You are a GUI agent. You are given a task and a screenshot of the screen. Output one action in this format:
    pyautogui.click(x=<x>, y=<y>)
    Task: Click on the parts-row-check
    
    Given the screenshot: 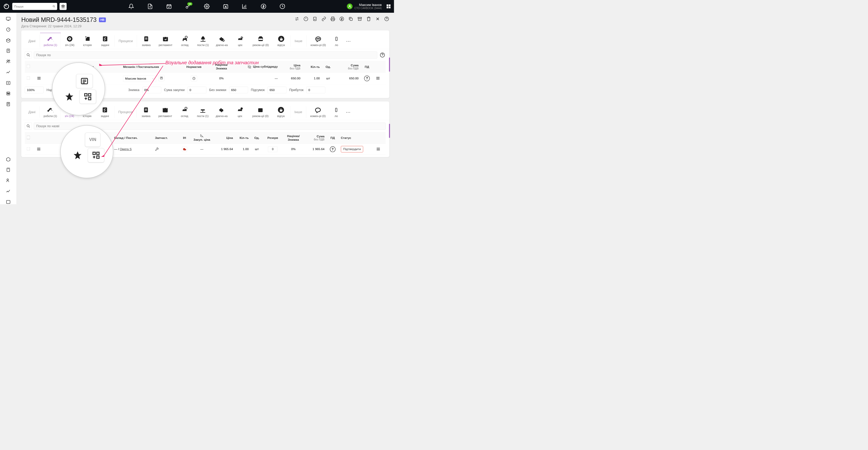 What is the action you would take?
    pyautogui.click(x=29, y=149)
    